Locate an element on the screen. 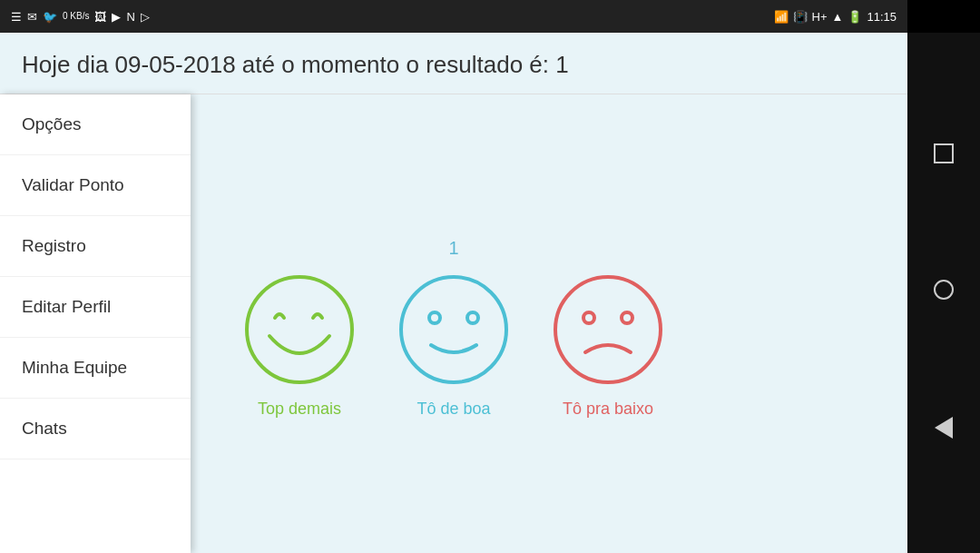 This screenshot has width=980, height=553. time: 11:15 is located at coordinates (882, 16).